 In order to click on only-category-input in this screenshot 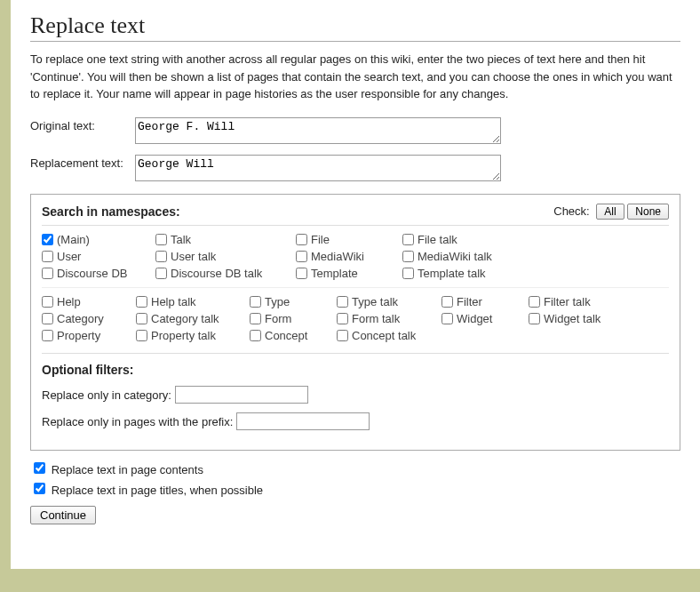, I will do `click(242, 395)`.